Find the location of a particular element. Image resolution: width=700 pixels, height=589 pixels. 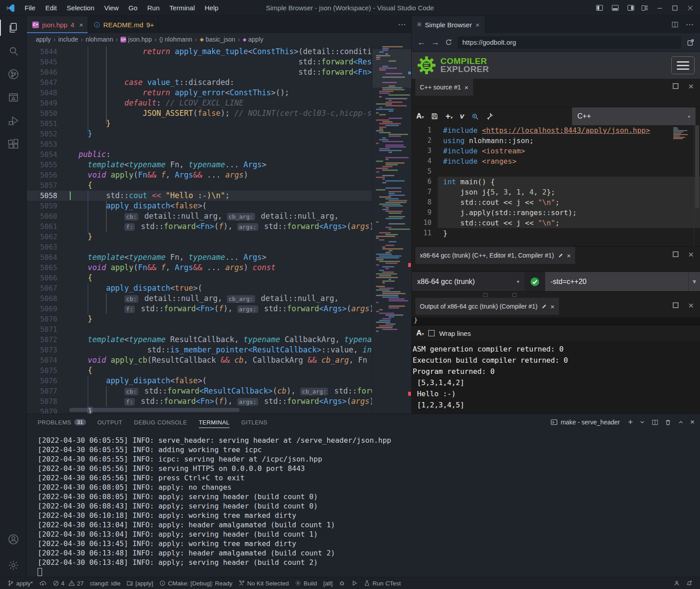

panel-tab-gitlens: GITLENS is located at coordinates (254, 422).